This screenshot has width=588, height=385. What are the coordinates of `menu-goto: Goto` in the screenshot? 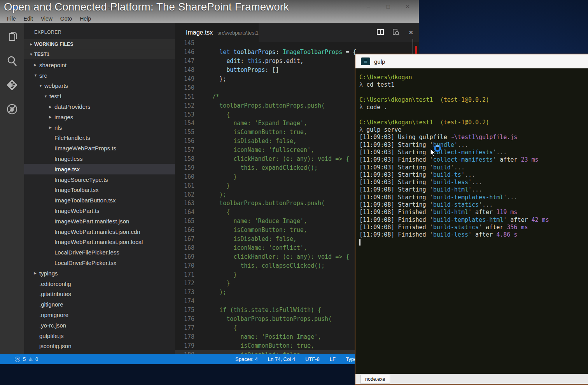 It's located at (66, 19).